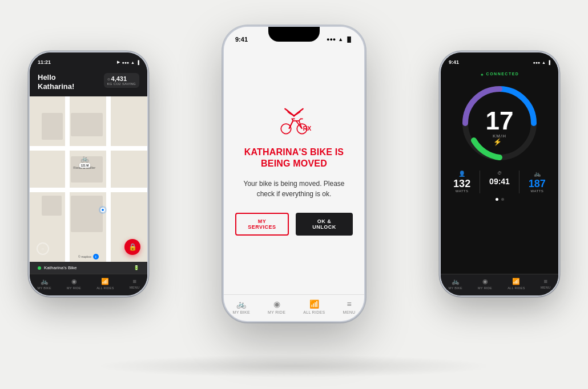 This screenshot has height=389, width=588. I want to click on right-bike-tab-label: MY BIKE, so click(456, 288).